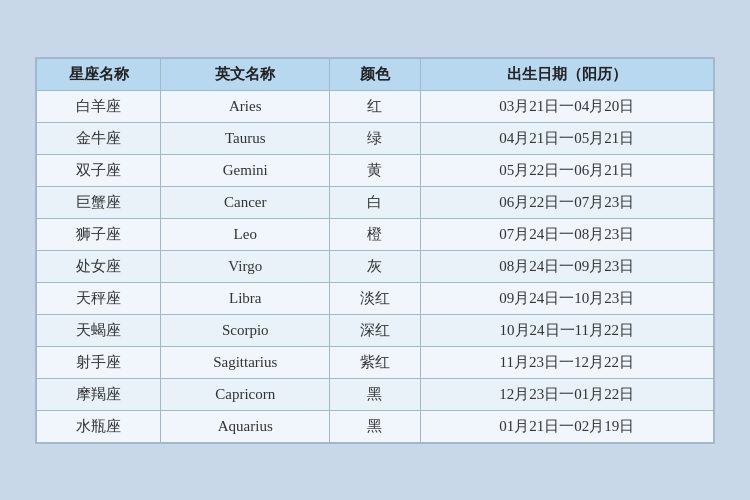 The width and height of the screenshot is (750, 500). I want to click on cell-row3-col0: 巨蟹座, so click(99, 202).